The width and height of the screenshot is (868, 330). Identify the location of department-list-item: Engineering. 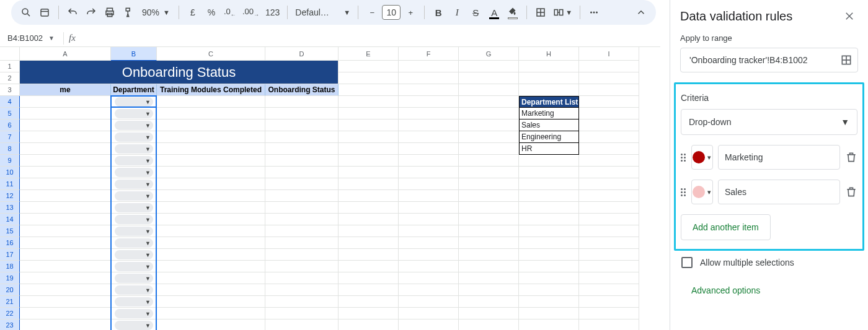
(549, 137).